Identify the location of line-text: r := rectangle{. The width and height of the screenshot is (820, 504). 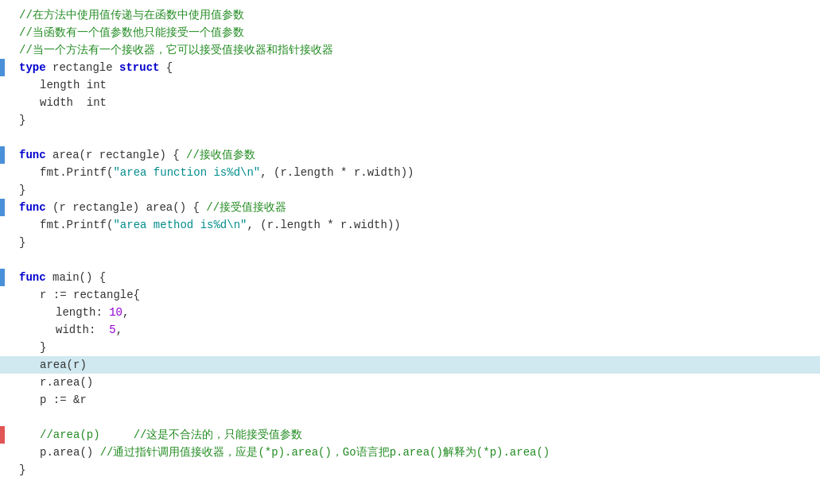
(74, 295).